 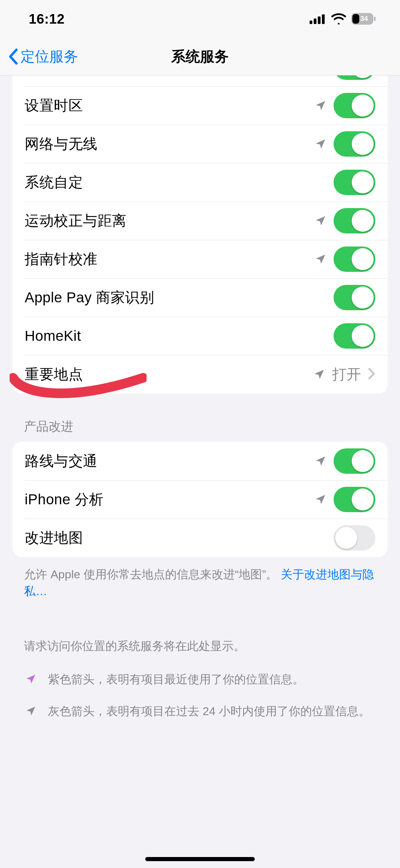 What do you see at coordinates (166, 144) in the screenshot?
I see `row-label: 网络与无线` at bounding box center [166, 144].